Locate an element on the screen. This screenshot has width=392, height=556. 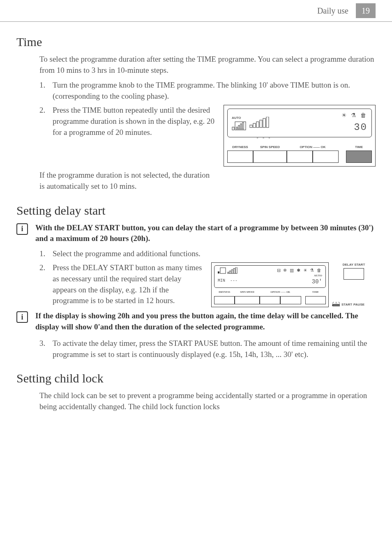
start-label: START is located at coordinates (347, 304).